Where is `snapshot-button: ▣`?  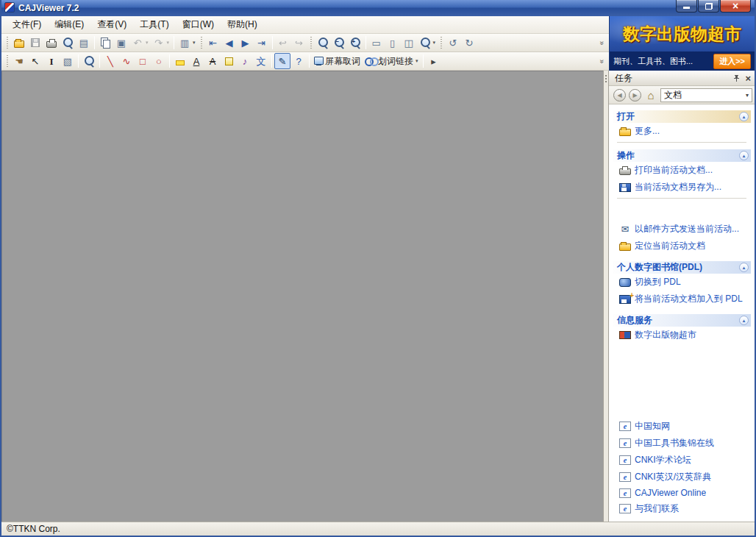
snapshot-button: ▣ is located at coordinates (121, 43).